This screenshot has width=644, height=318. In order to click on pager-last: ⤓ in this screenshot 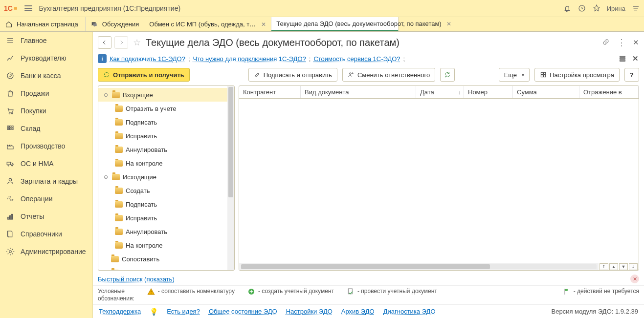, I will do `click(633, 267)`.